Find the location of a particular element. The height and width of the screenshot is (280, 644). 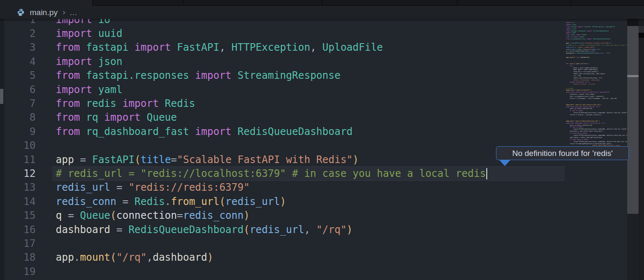

line-content: from redis import Redis is located at coordinates (125, 104).